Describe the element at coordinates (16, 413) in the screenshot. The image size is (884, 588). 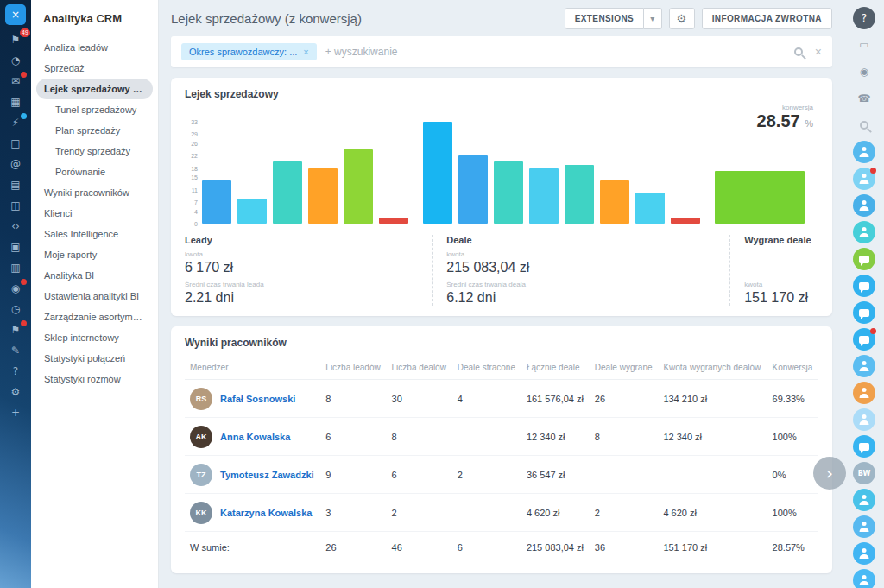
I see `add-icon: +` at that location.